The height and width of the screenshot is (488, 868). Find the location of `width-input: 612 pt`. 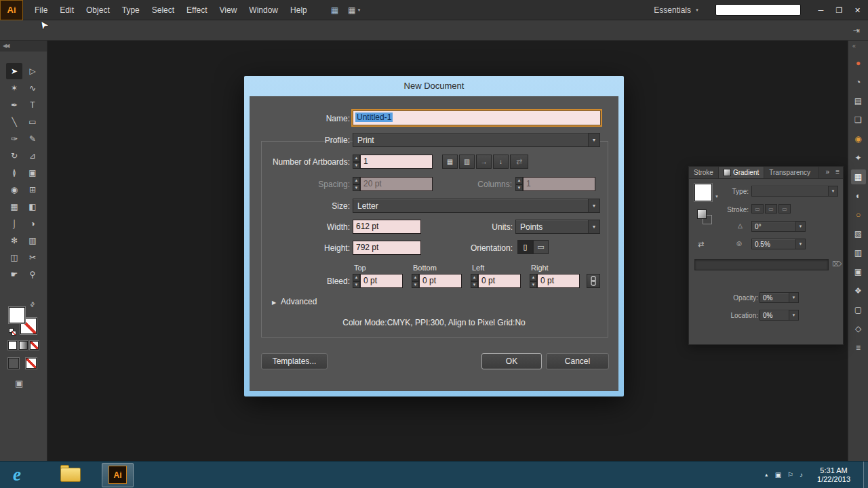

width-input: 612 pt is located at coordinates (387, 226).